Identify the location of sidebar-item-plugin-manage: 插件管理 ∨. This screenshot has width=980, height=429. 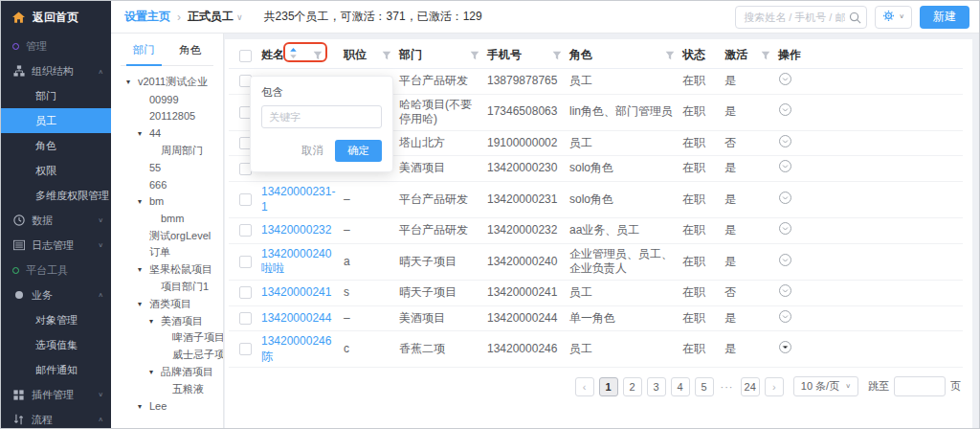
(56, 395).